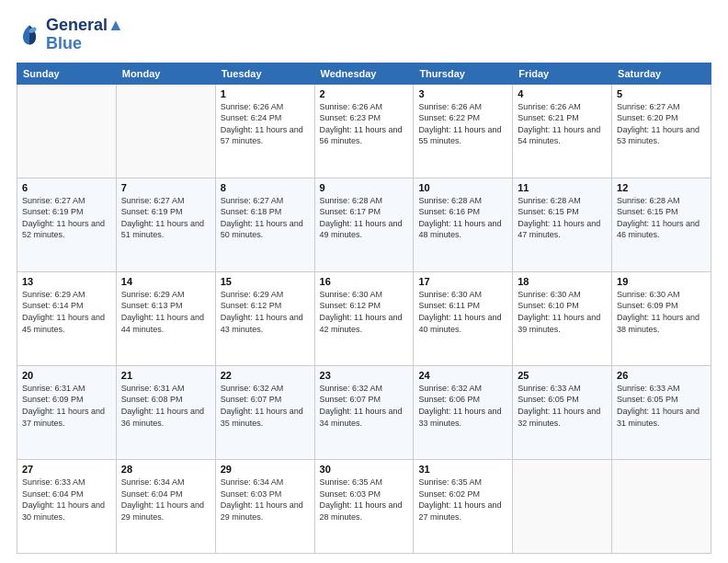 Image resolution: width=728 pixels, height=563 pixels. What do you see at coordinates (165, 469) in the screenshot?
I see `day-number: 28` at bounding box center [165, 469].